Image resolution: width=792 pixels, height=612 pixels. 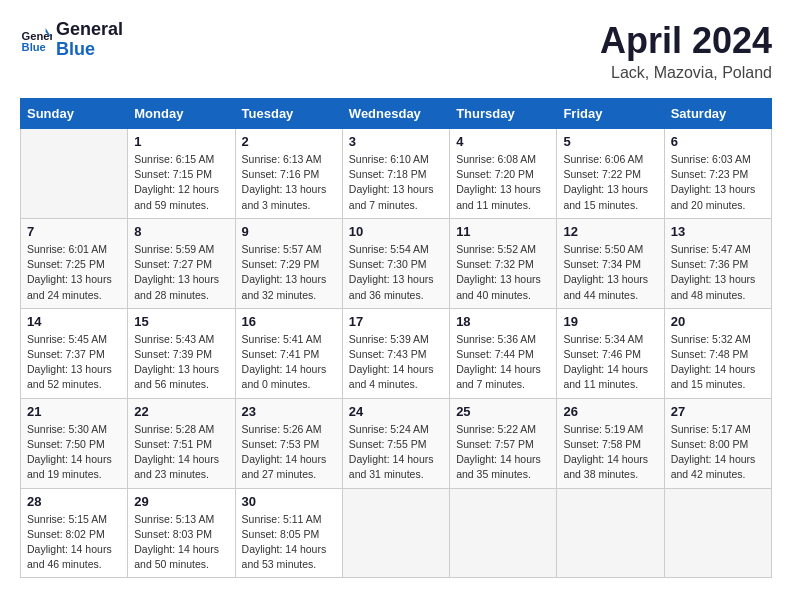 I want to click on weekday-header-row: SundayMondayTuesdayWednesdayThursdayFrid…, so click(x=396, y=114).